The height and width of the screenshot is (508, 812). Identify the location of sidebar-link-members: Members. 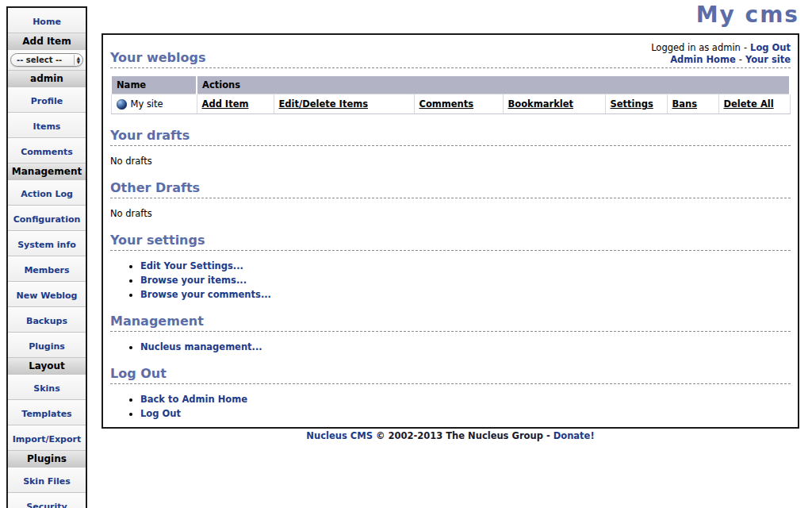
(46, 270).